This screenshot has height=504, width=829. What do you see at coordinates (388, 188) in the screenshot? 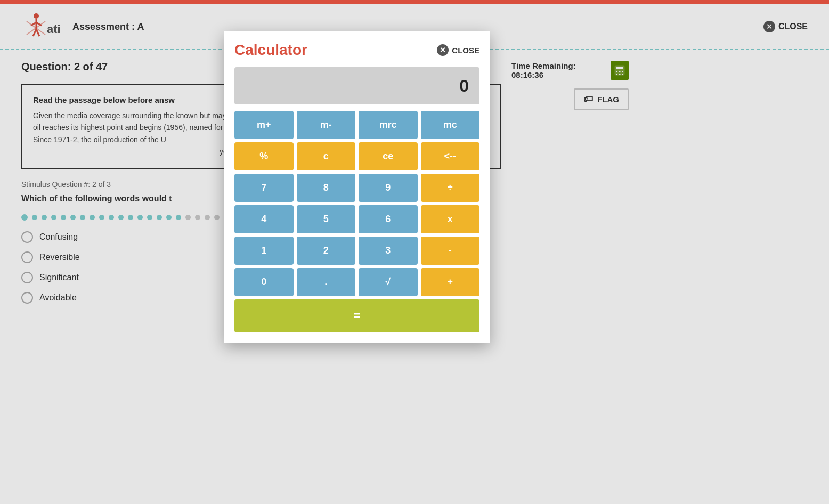
I see `calc-btn-9: 9` at bounding box center [388, 188].